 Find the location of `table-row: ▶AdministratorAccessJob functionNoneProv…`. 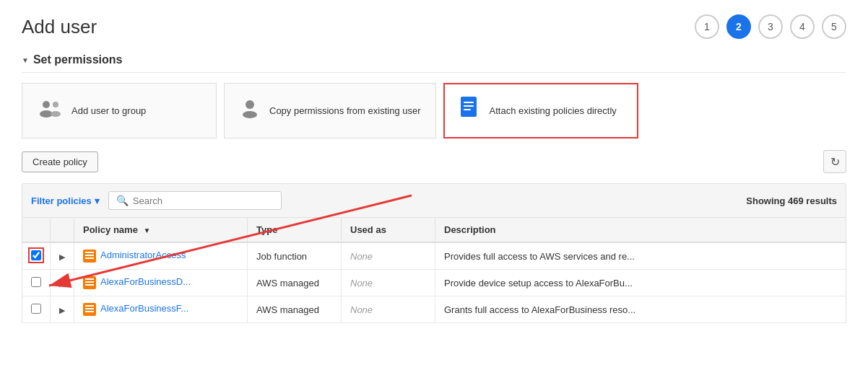

table-row: ▶AdministratorAccessJob functionNoneProv… is located at coordinates (435, 256).